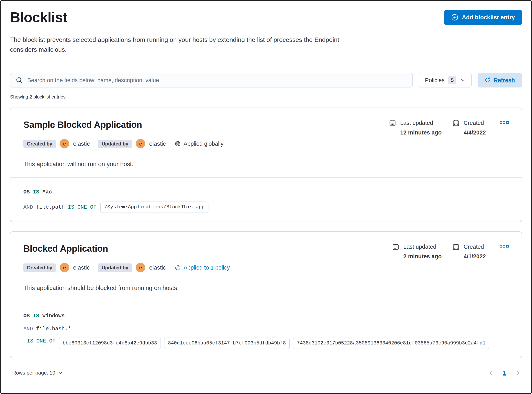  What do you see at coordinates (488, 17) in the screenshot?
I see `add-blocklist-entry-label: Add blocklist entry` at bounding box center [488, 17].